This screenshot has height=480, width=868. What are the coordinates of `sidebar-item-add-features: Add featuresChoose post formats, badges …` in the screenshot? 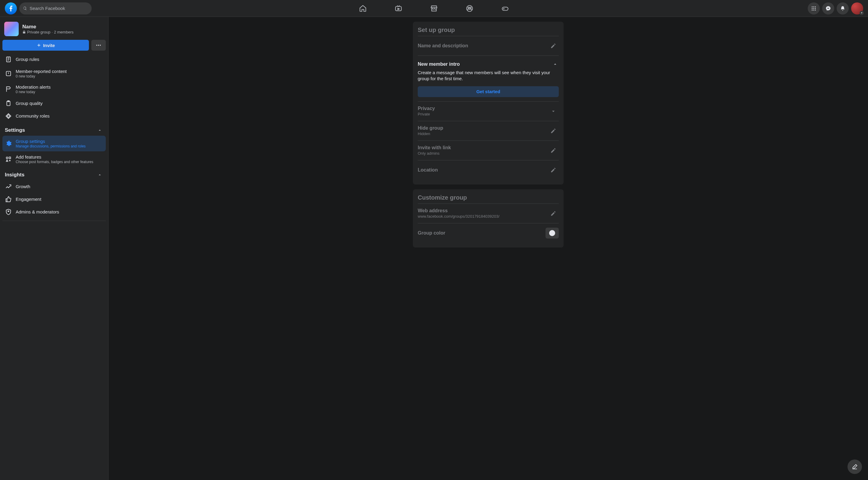 It's located at (54, 159).